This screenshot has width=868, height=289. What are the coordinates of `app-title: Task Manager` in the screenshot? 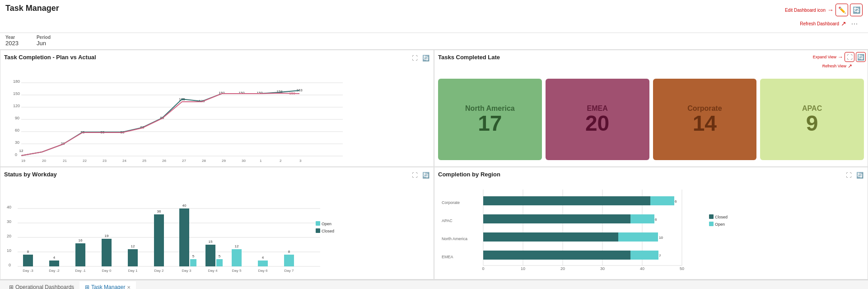 It's located at (33, 8).